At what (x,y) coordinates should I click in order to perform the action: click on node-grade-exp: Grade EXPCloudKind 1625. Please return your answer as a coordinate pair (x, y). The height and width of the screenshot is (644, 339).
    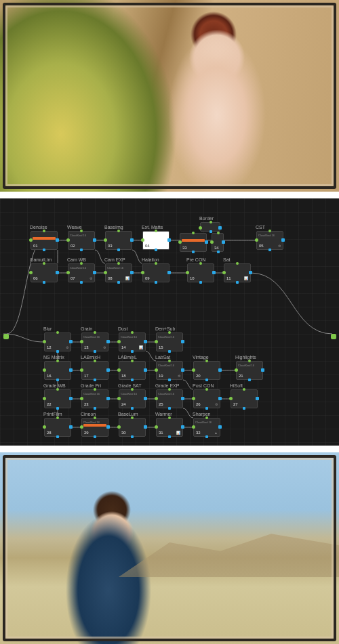
    Looking at the image, I should click on (170, 399).